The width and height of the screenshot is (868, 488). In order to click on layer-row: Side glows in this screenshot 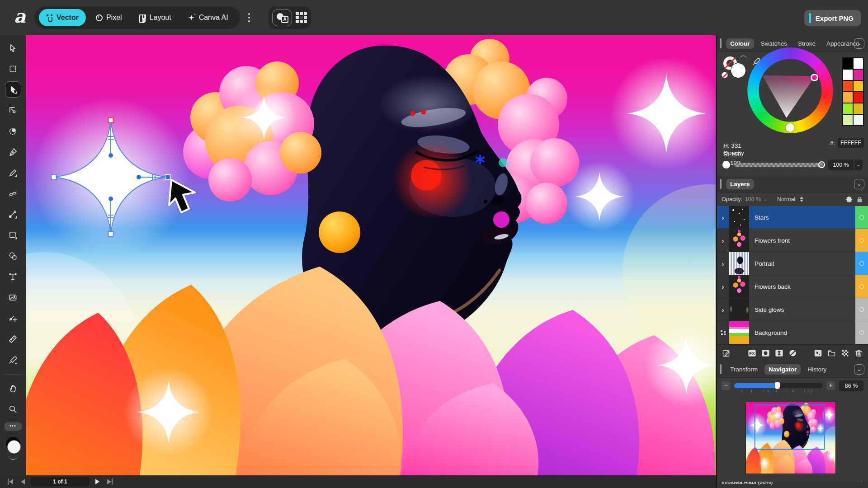, I will do `click(793, 310)`.